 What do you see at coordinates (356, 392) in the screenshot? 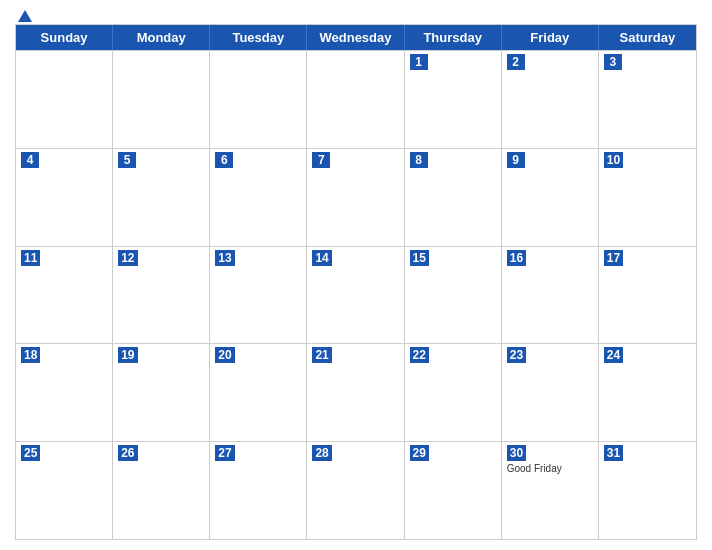
I see `day-cell: 21` at bounding box center [356, 392].